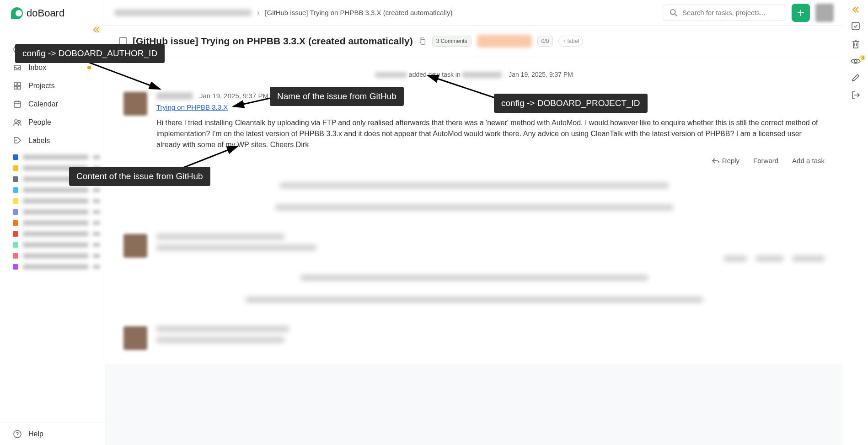  I want to click on topbar: › [GitHub issue] Trying on PHPBB 3.3.X (…, so click(474, 13).